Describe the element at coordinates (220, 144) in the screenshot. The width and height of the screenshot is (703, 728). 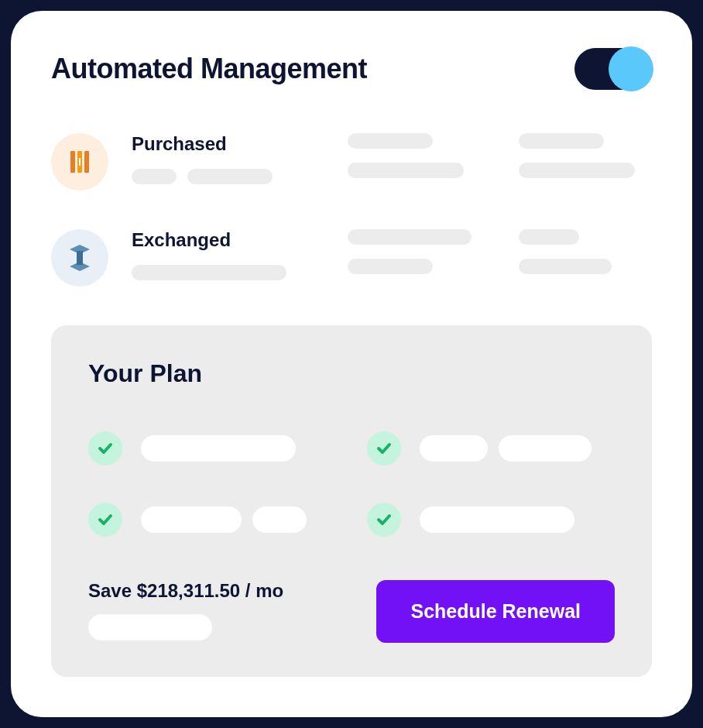
I see `purchased-label: Purchased` at that location.